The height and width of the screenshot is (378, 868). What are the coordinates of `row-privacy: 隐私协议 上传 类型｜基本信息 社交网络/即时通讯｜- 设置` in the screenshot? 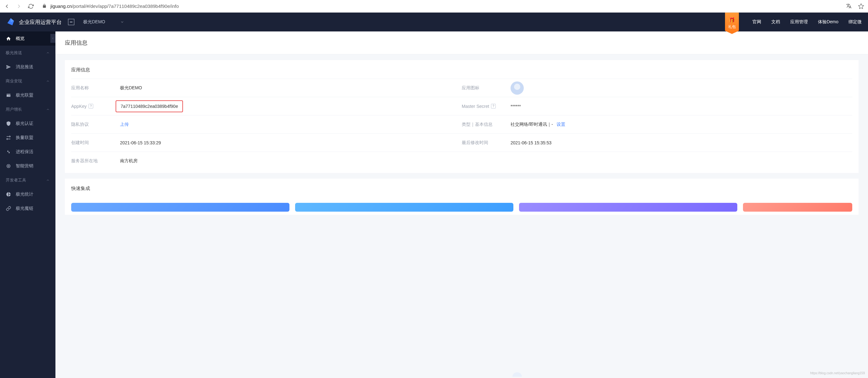 It's located at (462, 124).